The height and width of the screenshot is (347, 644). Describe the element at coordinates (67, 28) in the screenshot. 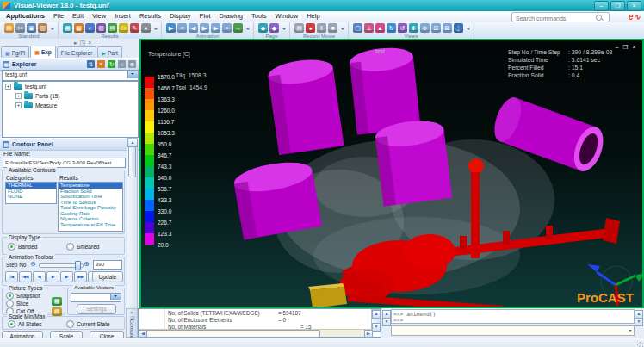

I see `model-icon: ▦` at that location.